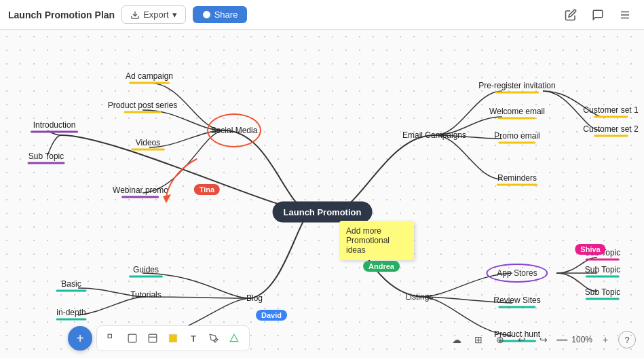 The width and height of the screenshot is (644, 358). What do you see at coordinates (478, 340) in the screenshot?
I see `fit-button: ⊞` at bounding box center [478, 340].